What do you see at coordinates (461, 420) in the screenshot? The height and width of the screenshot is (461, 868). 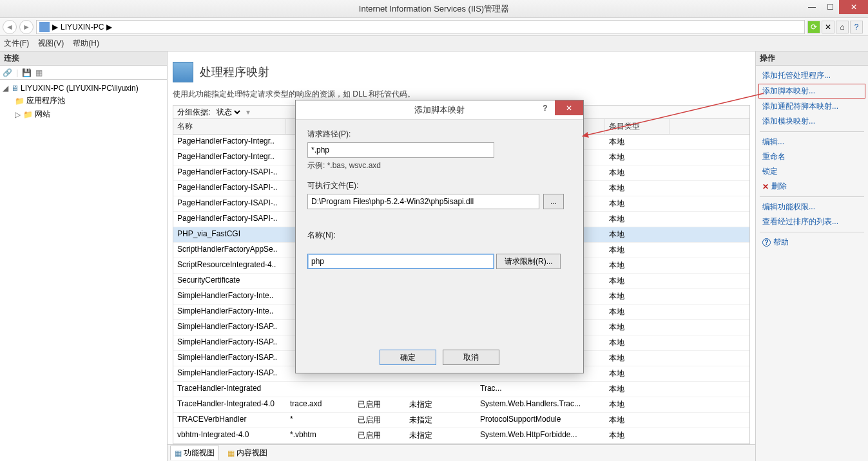 I see `table-row: TRACEVerbHandler*已启用未指定ProtocolSupportMo…` at bounding box center [461, 420].